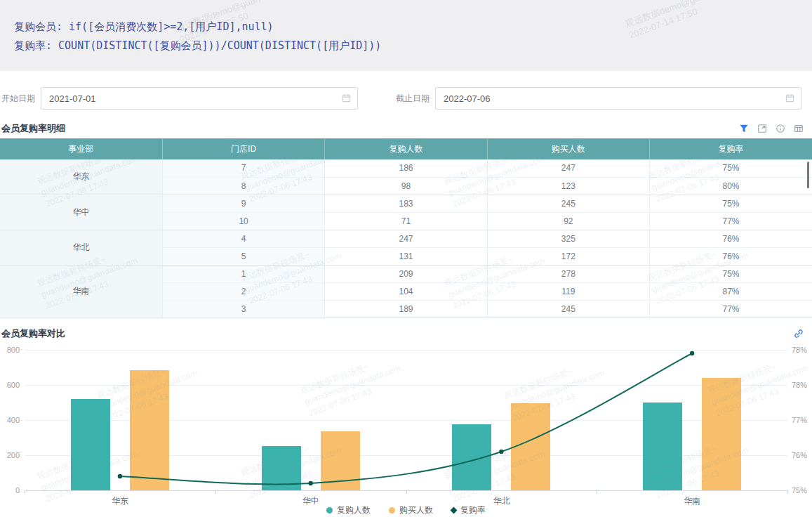  What do you see at coordinates (731, 185) in the screenshot?
I see `repurchase-rate-cell: 80%` at bounding box center [731, 185].